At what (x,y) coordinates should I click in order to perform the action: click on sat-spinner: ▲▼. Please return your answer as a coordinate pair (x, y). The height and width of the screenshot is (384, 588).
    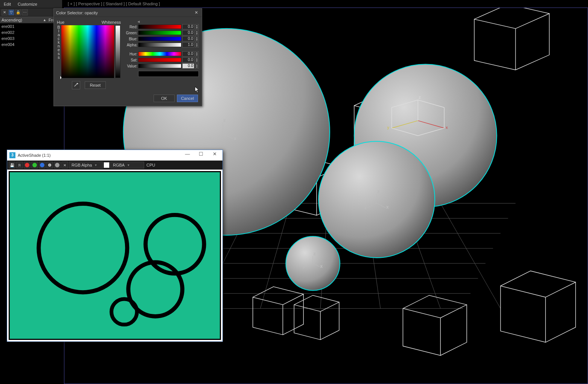
    Looking at the image, I should click on (197, 60).